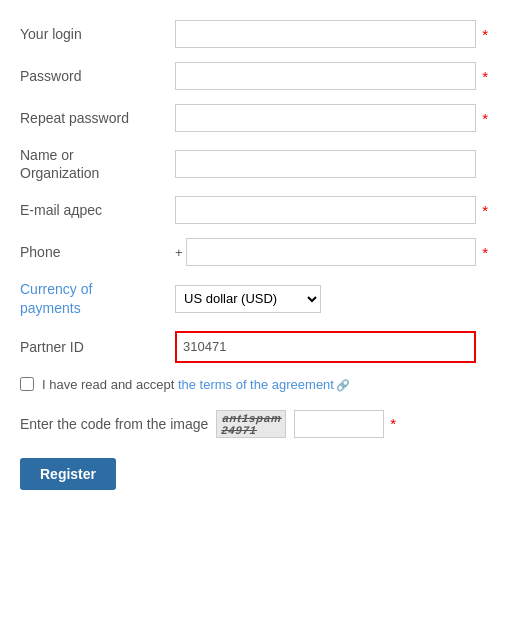  Describe the element at coordinates (98, 164) in the screenshot. I see `name-label: Name or Organization` at that location.